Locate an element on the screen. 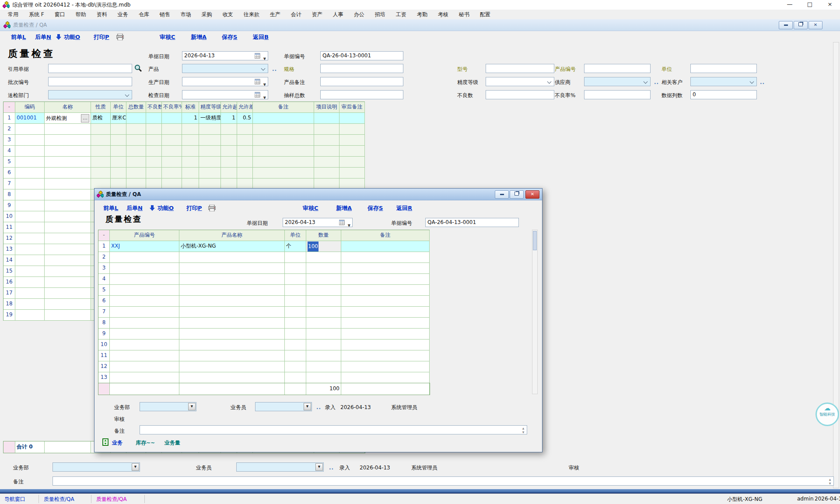  dialog-print-button: 打印P is located at coordinates (194, 208).